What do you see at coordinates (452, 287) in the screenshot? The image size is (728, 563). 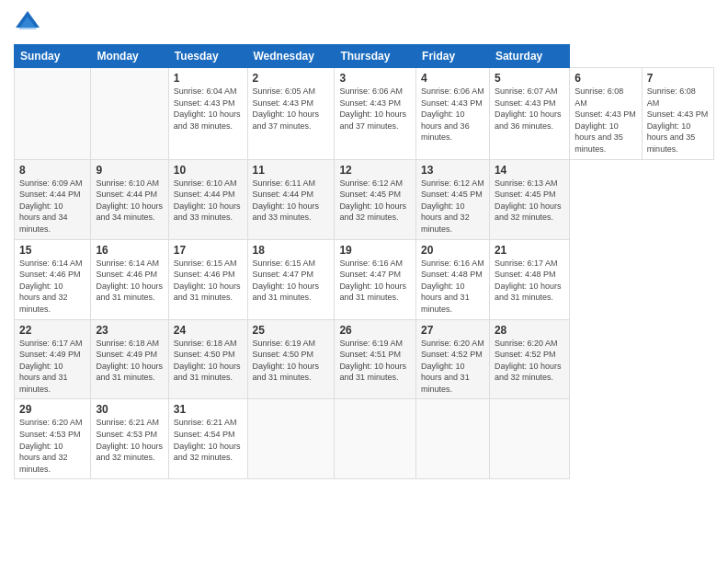 I see `day-info: Sunrise: 6:16 AMSunset: 4:48 PMDaylight:…` at bounding box center [452, 287].